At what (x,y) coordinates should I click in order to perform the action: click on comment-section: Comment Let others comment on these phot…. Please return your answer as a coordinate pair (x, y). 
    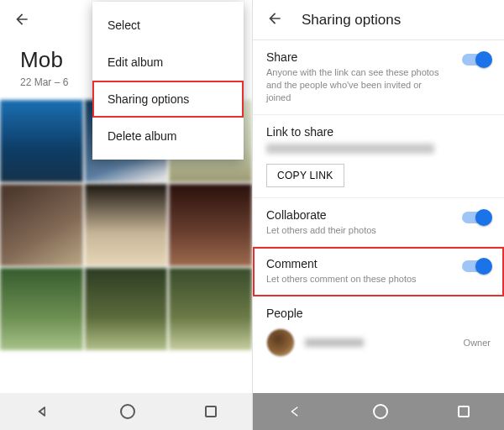
    Looking at the image, I should click on (378, 272).